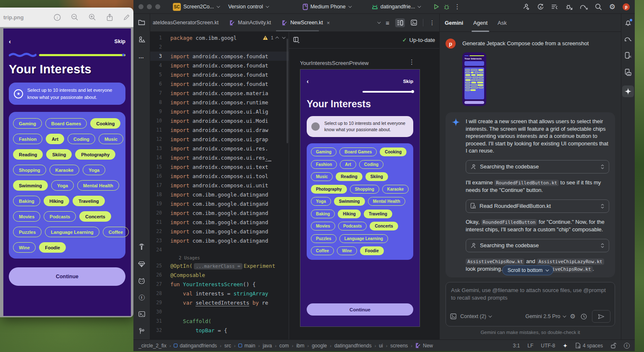 This screenshot has width=644, height=352. Describe the element at coordinates (326, 7) in the screenshot. I see `device-selector: Medium Phone` at that location.